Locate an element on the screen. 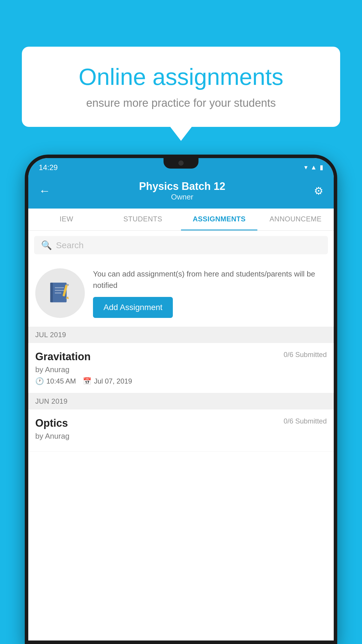  assignment-by-optics: by Anurag is located at coordinates (181, 436).